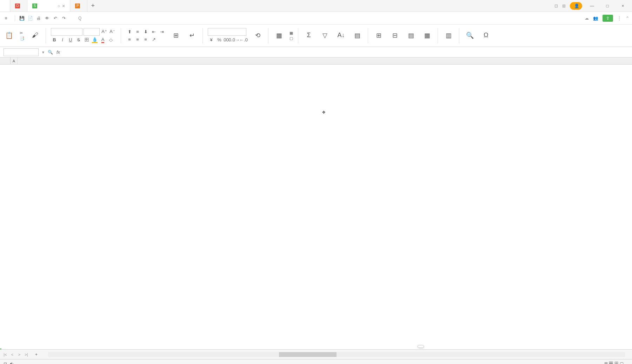 This screenshot has width=632, height=364. What do you see at coordinates (608, 18) in the screenshot?
I see `share-button: ⇪` at bounding box center [608, 18].